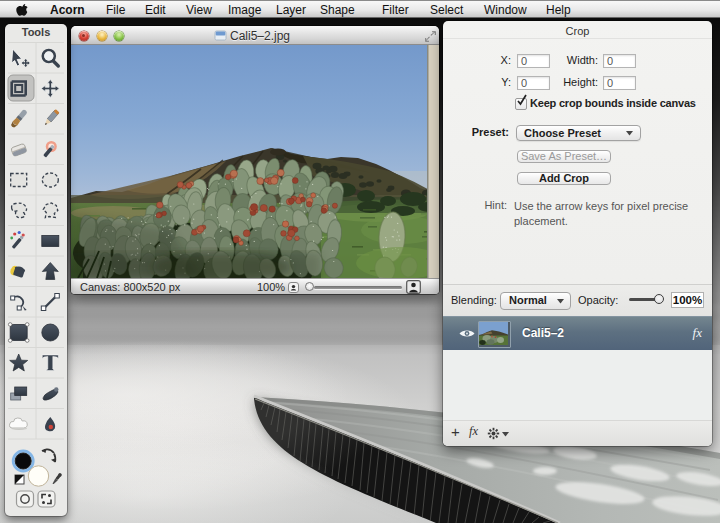 This screenshot has height=523, width=720. Describe the element at coordinates (36, 32) in the screenshot. I see `svg-text: Tools` at that location.